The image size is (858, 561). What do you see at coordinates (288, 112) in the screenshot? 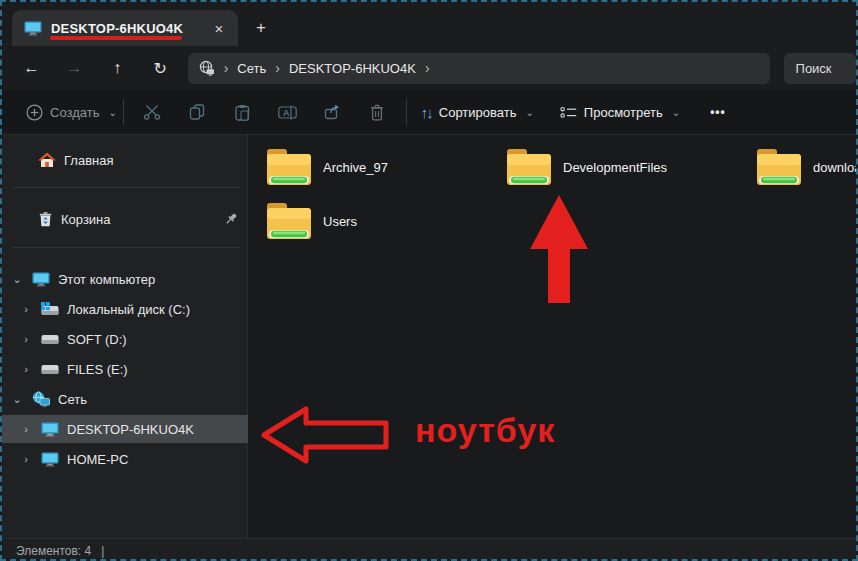
I see `rename-button: A` at bounding box center [288, 112].